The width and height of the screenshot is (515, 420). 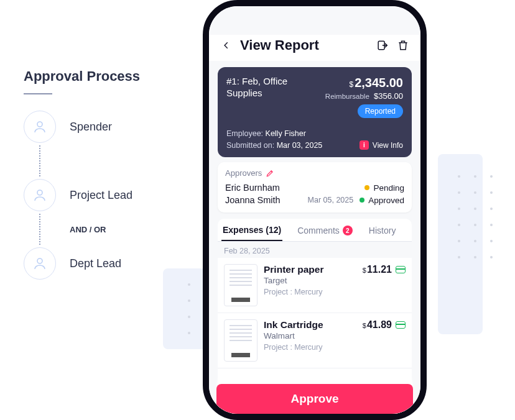 What do you see at coordinates (348, 231) in the screenshot?
I see `comments-count-badge: 2` at bounding box center [348, 231].